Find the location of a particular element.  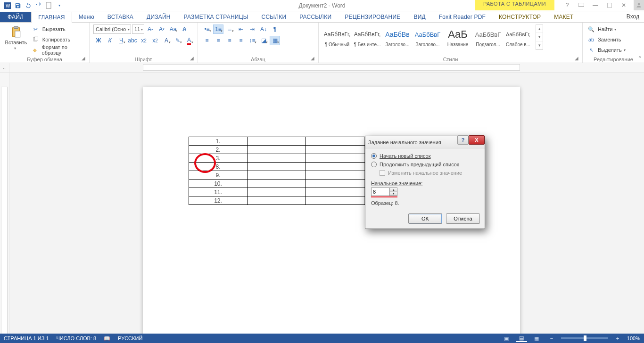

dialog-launcher-font: ◢ is located at coordinates (193, 58).